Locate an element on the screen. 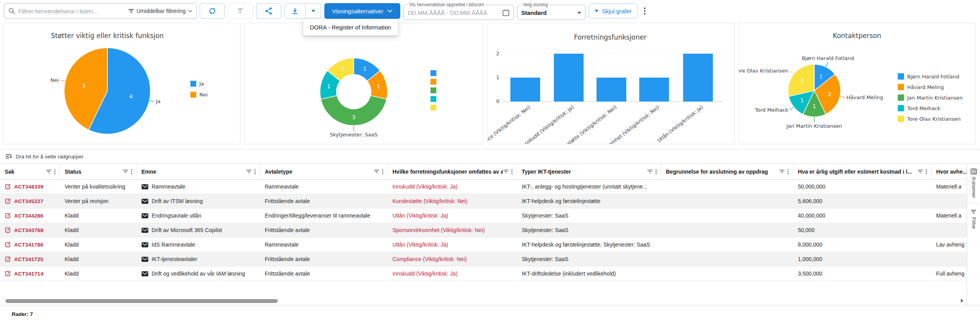 This screenshot has height=323, width=980. column-header-label: Begrunnelse for avslutning av oppdrag is located at coordinates (722, 172).